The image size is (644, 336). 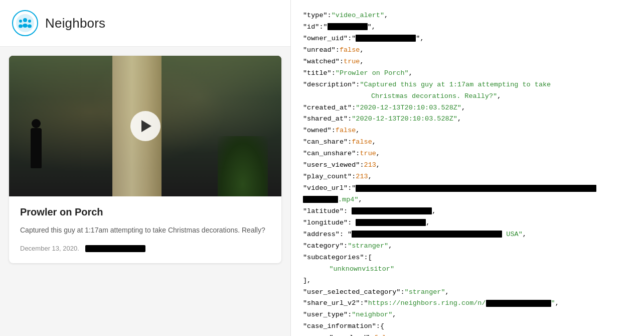 I want to click on json-line-users-viewed: "users_viewed":213,, so click(x=467, y=166).